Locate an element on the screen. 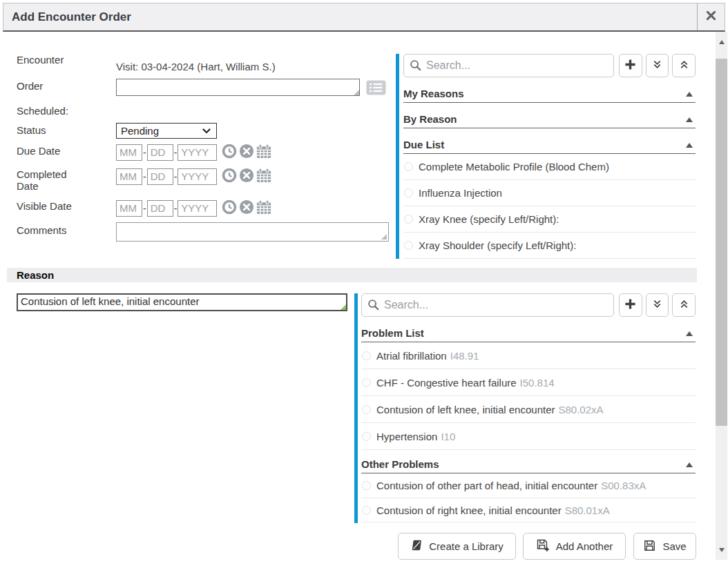  save-button: Save is located at coordinates (664, 547).